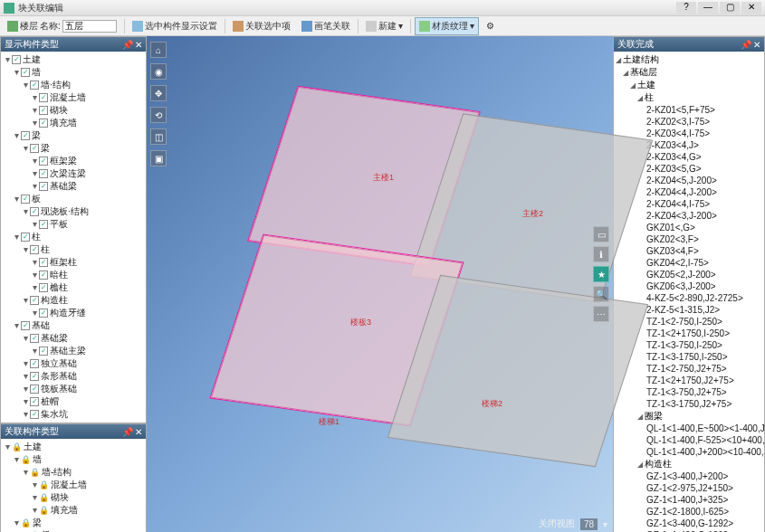  Describe the element at coordinates (73, 224) in the screenshot. I see `tree-item: ▾✓平板` at that location.